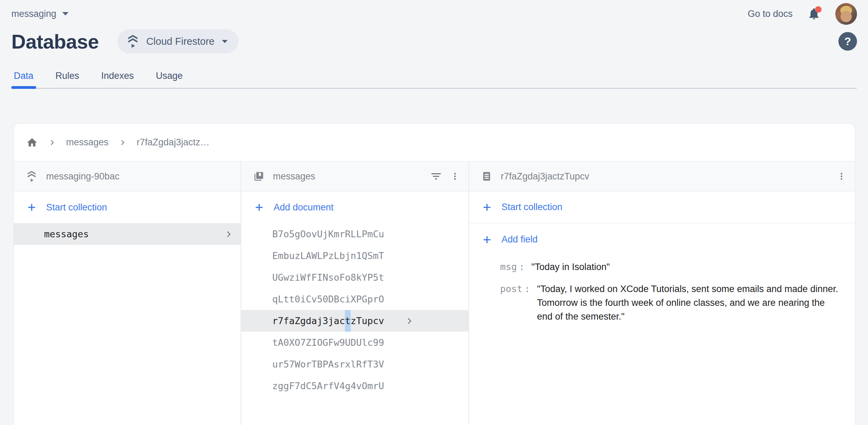 The width and height of the screenshot is (868, 425). I want to click on notification-badge, so click(818, 10).